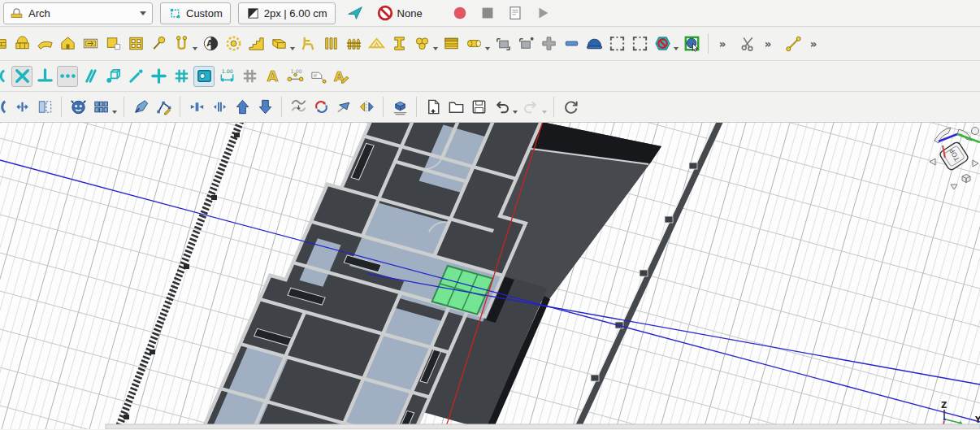  I want to click on snap-angle-icon, so click(136, 76).